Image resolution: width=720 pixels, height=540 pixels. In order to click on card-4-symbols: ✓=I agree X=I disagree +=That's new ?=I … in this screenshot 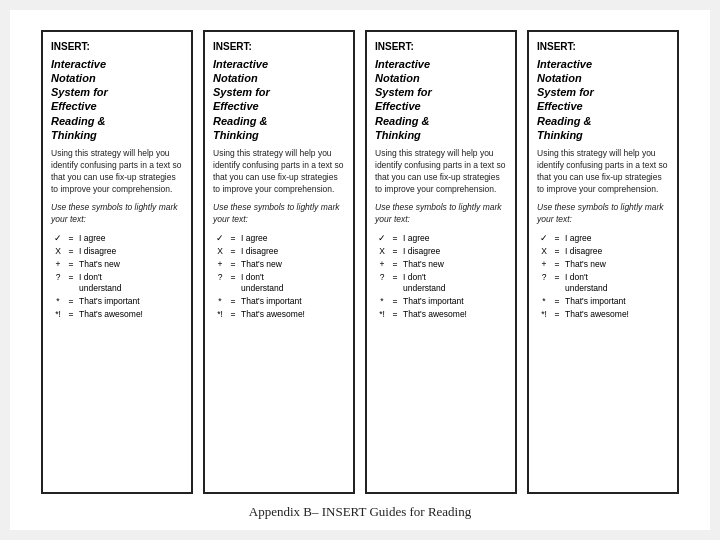, I will do `click(603, 276)`.